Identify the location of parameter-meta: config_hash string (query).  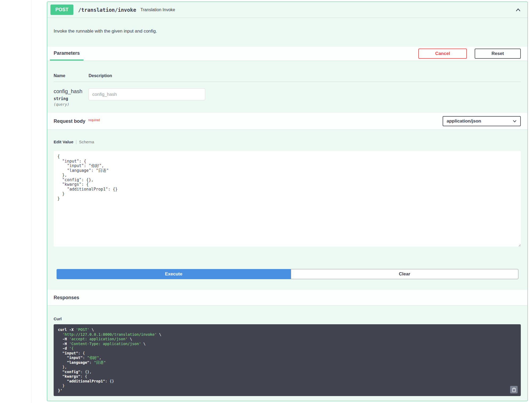
(71, 97).